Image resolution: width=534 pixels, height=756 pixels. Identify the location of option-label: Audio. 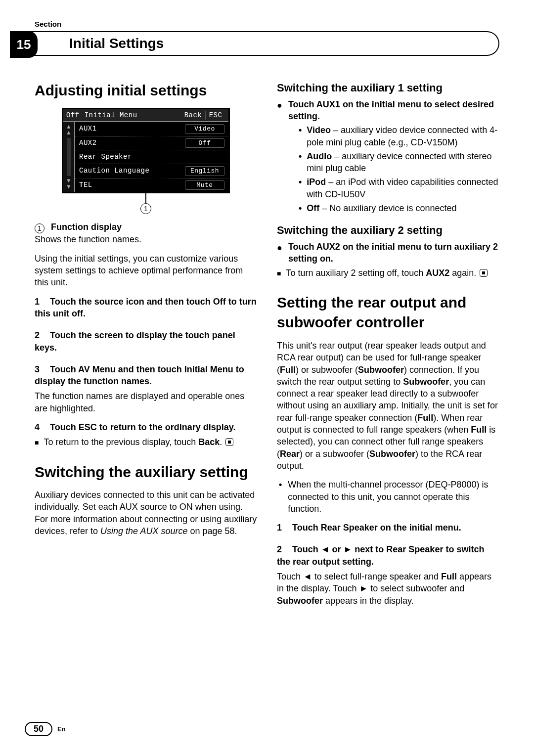
(319, 156).